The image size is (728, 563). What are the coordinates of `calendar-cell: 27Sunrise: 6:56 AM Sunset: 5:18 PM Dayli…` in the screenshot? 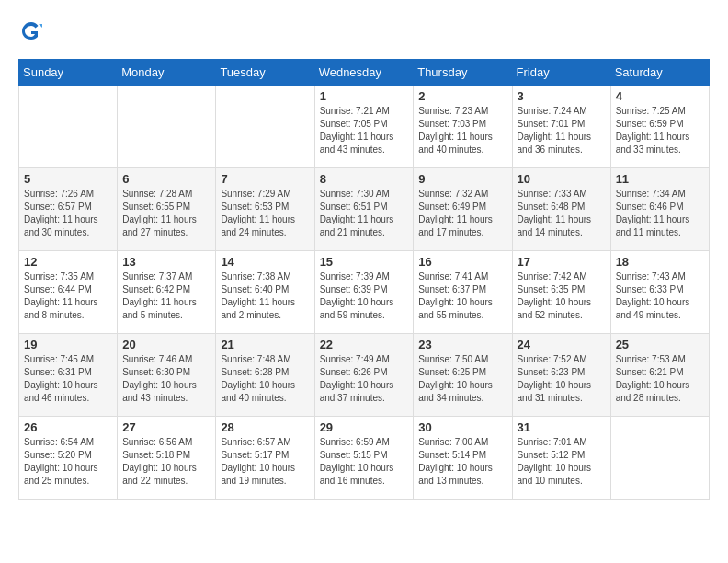 It's located at (167, 458).